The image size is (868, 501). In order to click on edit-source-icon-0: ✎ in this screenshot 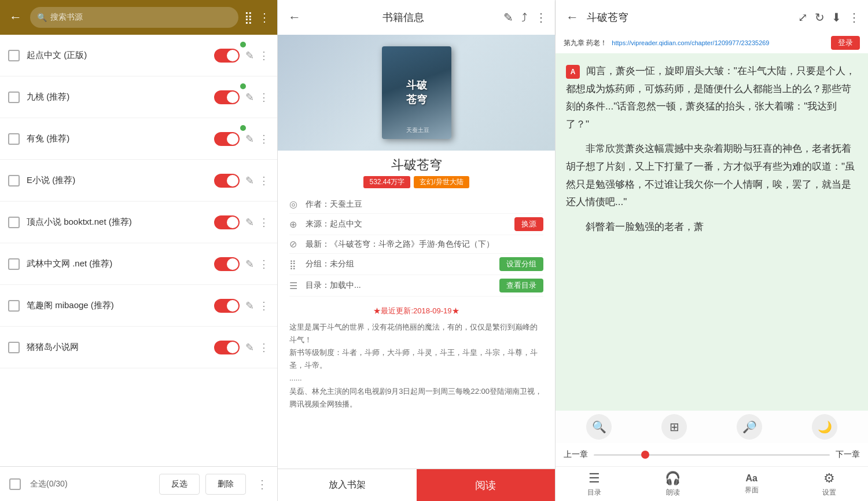, I will do `click(250, 56)`.